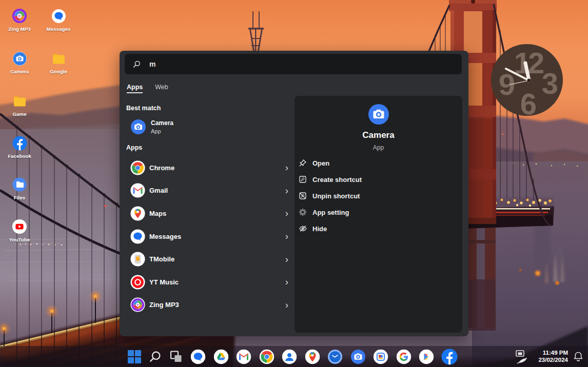  What do you see at coordinates (550, 83) in the screenshot?
I see `svg-text: 3` at bounding box center [550, 83].